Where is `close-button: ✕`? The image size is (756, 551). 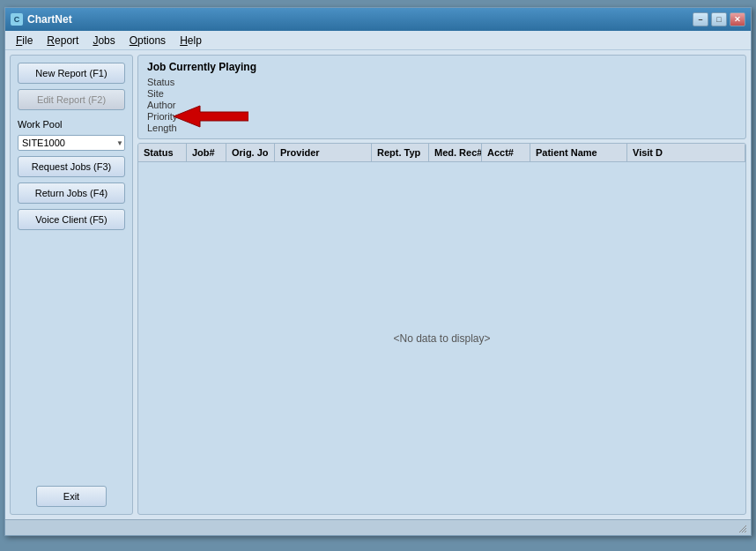 close-button: ✕ is located at coordinates (737, 19).